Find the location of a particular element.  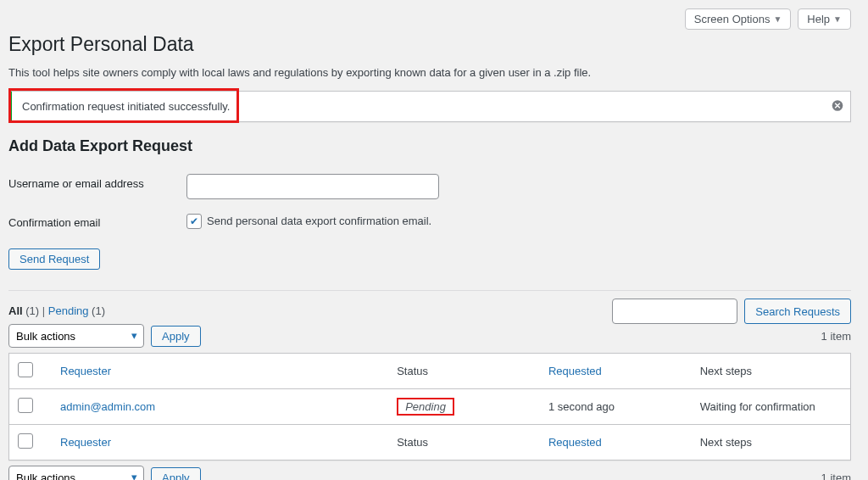

bulk-actions-top: Bulk actions Apply is located at coordinates (105, 336).